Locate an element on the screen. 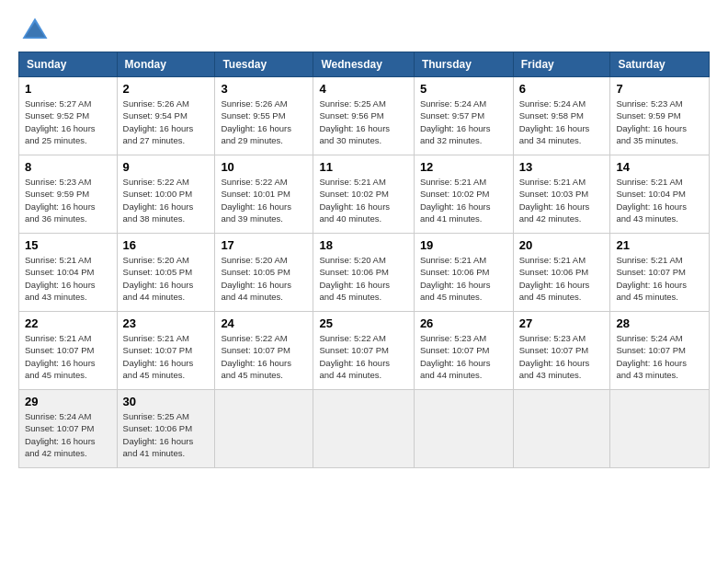 This screenshot has height=563, width=728. day-number: 26 is located at coordinates (463, 324).